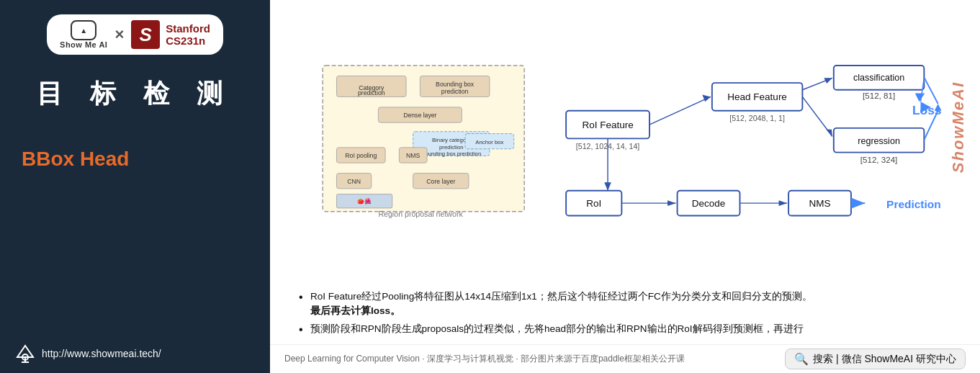 This screenshot has height=373, width=980. Describe the element at coordinates (625, 330) in the screenshot. I see `bullet-item-2: • 预测阶段和RPN阶段生成proposals的过程类似，先将head部分的输出…` at that location.